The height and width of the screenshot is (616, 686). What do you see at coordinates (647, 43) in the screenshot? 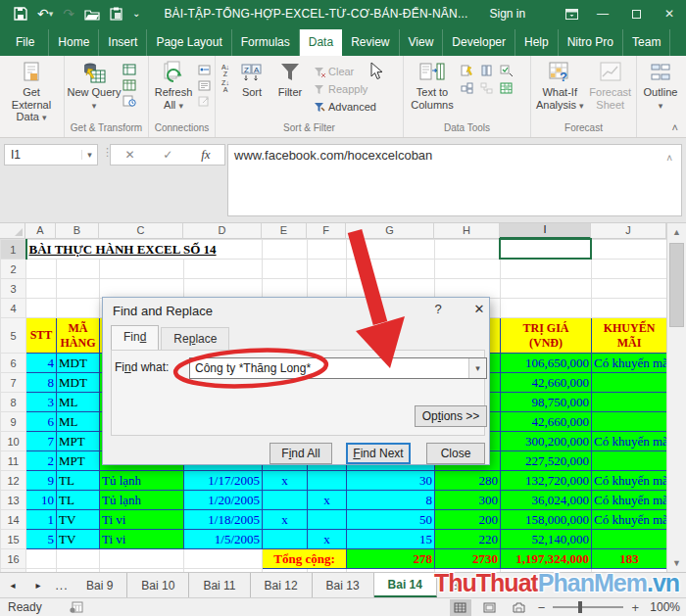
I see `tab-team: Team` at bounding box center [647, 43].